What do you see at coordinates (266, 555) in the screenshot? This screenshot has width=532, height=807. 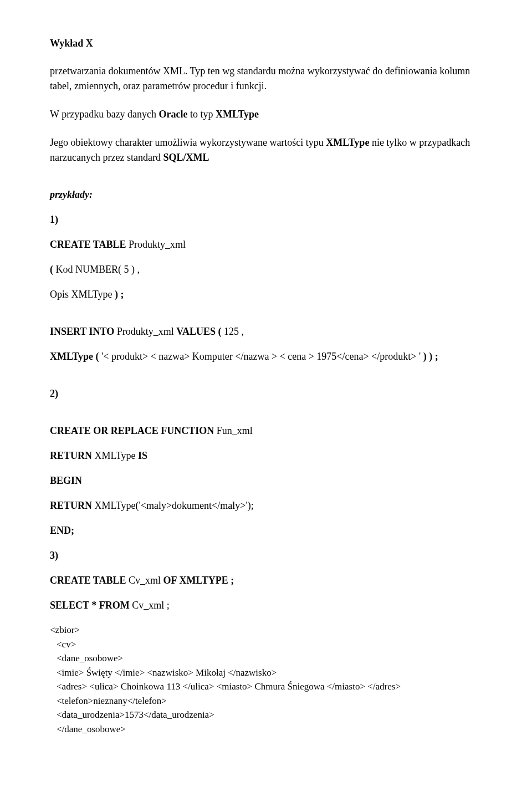 I see `example-3-number: 3)` at bounding box center [266, 555].